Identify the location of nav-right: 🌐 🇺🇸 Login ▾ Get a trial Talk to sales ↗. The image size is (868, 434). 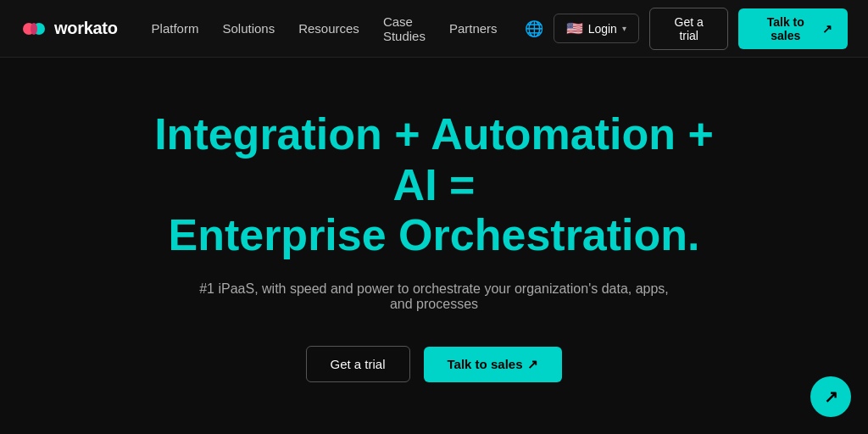
(687, 29).